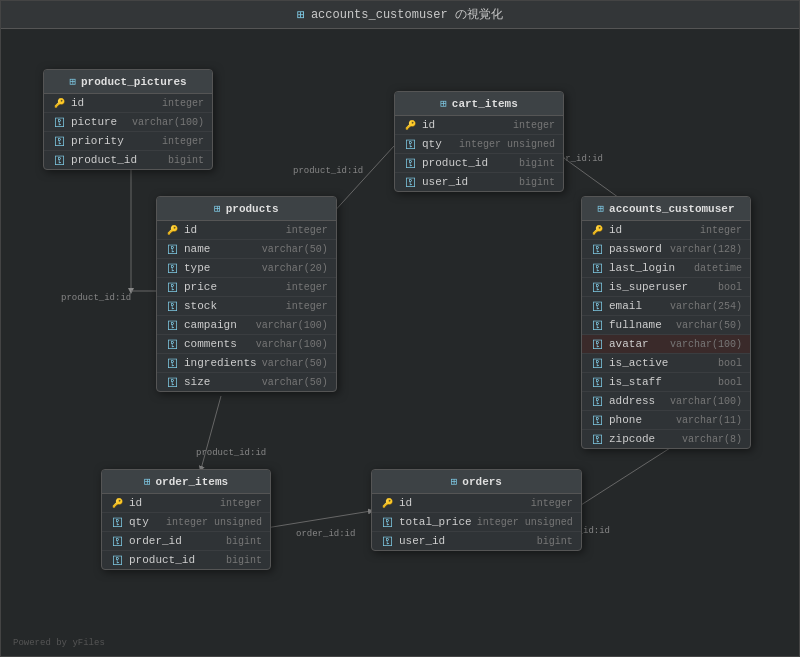  I want to click on table-row: ⚿ is_superuser bool, so click(666, 288).